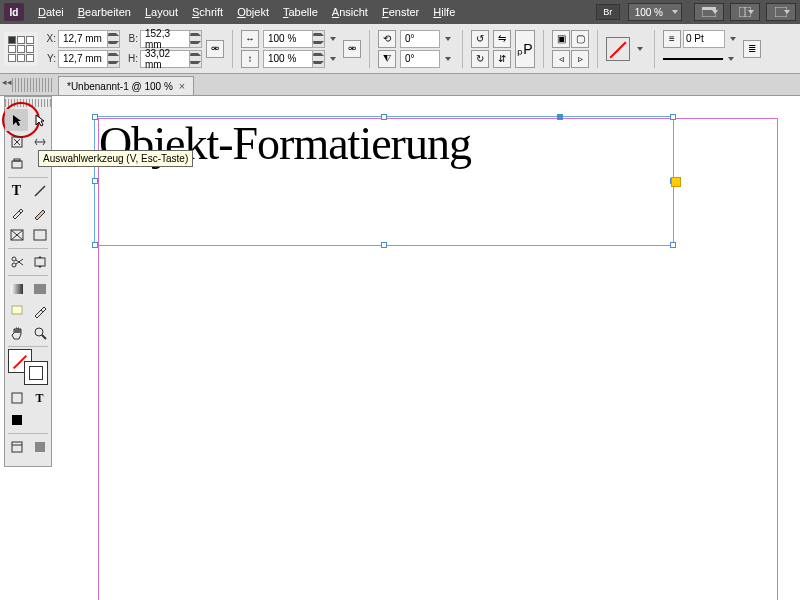 The image size is (800, 600). Describe the element at coordinates (676, 182) in the screenshot. I see `overset-indicator` at that location.